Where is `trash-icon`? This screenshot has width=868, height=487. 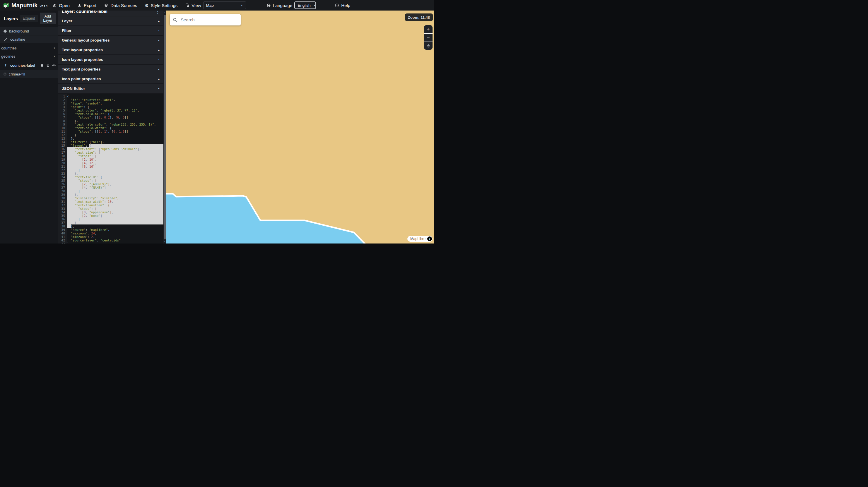
trash-icon is located at coordinates (42, 65).